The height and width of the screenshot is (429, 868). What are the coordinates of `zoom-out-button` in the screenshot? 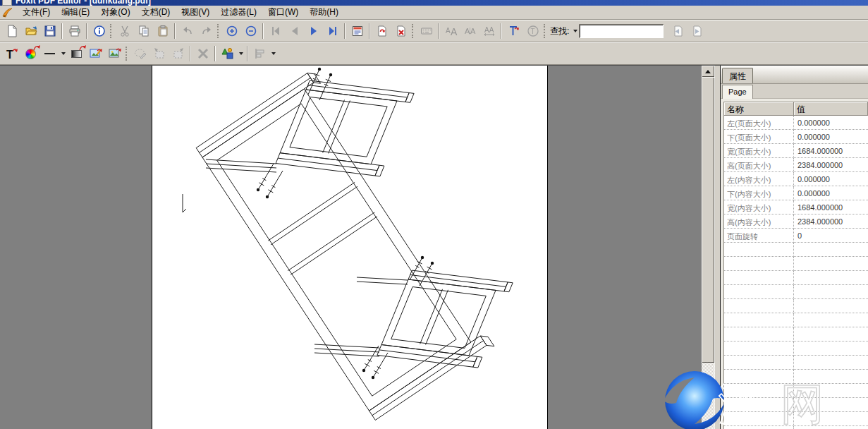 It's located at (251, 31).